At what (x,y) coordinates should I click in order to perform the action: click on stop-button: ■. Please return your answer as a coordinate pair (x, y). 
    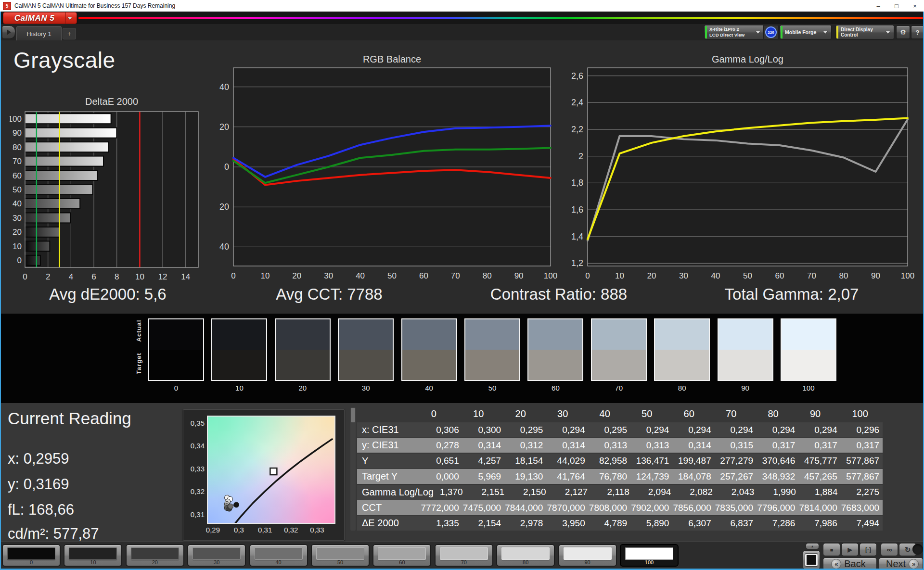
    Looking at the image, I should click on (832, 549).